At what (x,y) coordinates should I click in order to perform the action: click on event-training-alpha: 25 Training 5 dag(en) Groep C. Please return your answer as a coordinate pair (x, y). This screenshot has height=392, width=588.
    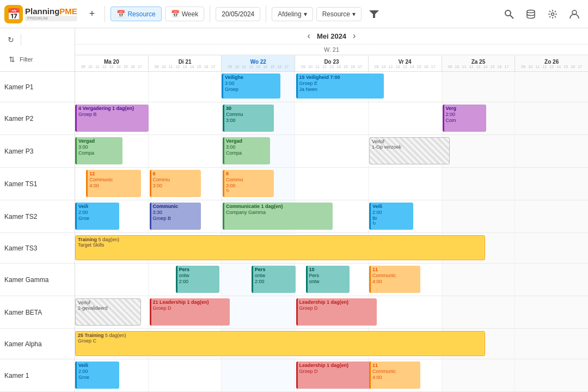
    Looking at the image, I should click on (280, 344).